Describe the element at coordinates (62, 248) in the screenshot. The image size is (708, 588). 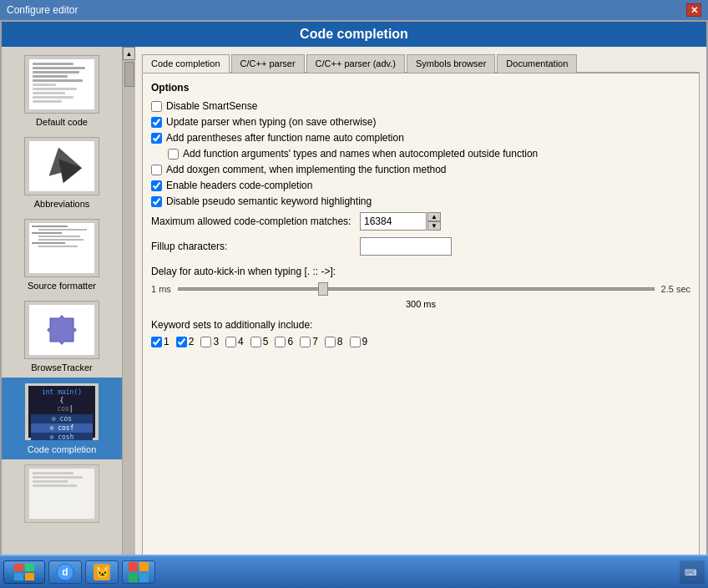
I see `source-formatter-icon` at that location.